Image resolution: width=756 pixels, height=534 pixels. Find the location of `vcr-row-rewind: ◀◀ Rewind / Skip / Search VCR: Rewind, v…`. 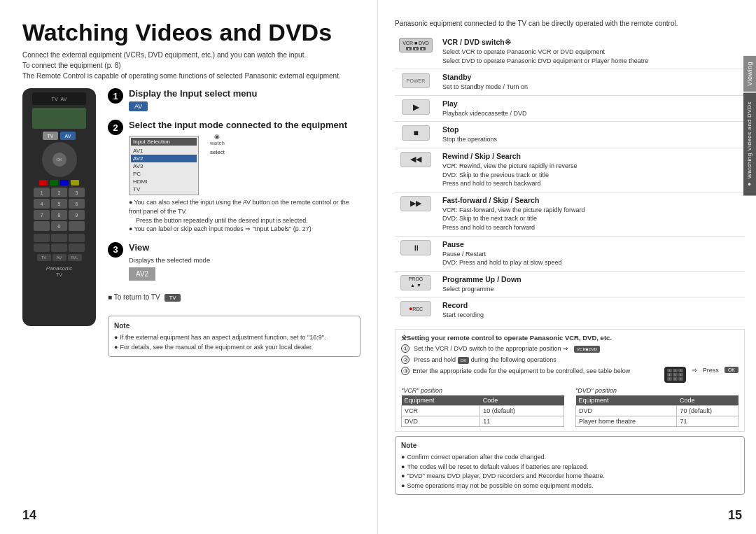

vcr-row-rewind: ◀◀ Rewind / Skip / Search VCR: Rewind, v… is located at coordinates (570, 171).